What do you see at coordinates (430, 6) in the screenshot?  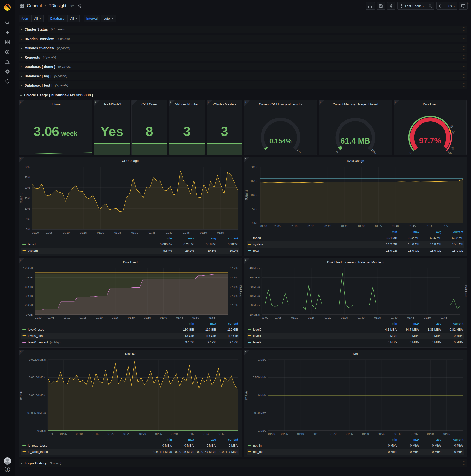 I see `zoom-out-time-button` at bounding box center [430, 6].